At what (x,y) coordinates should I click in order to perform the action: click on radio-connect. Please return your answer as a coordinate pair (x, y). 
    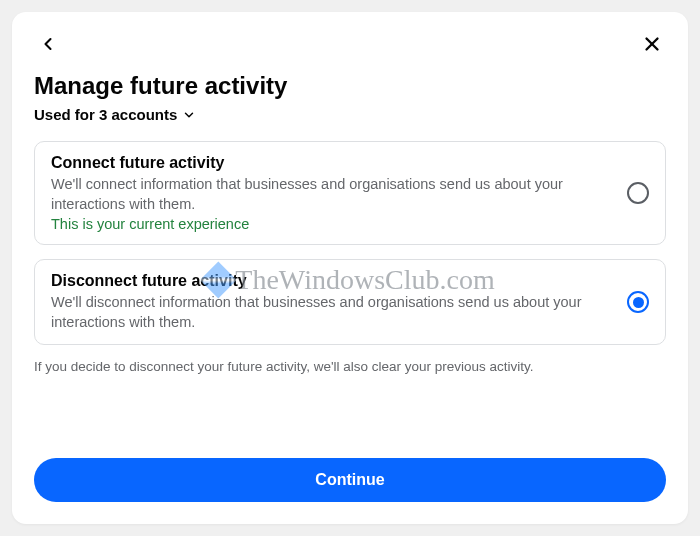
    Looking at the image, I should click on (638, 193).